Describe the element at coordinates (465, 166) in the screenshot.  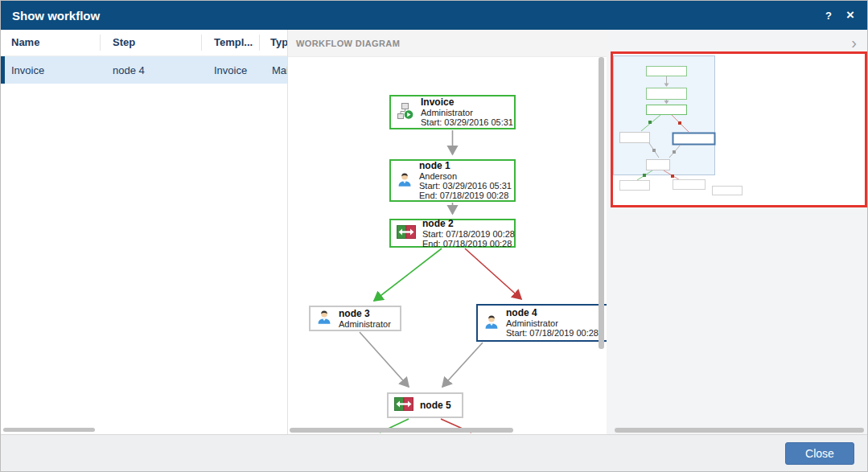
I see `node-title: node 1` at that location.